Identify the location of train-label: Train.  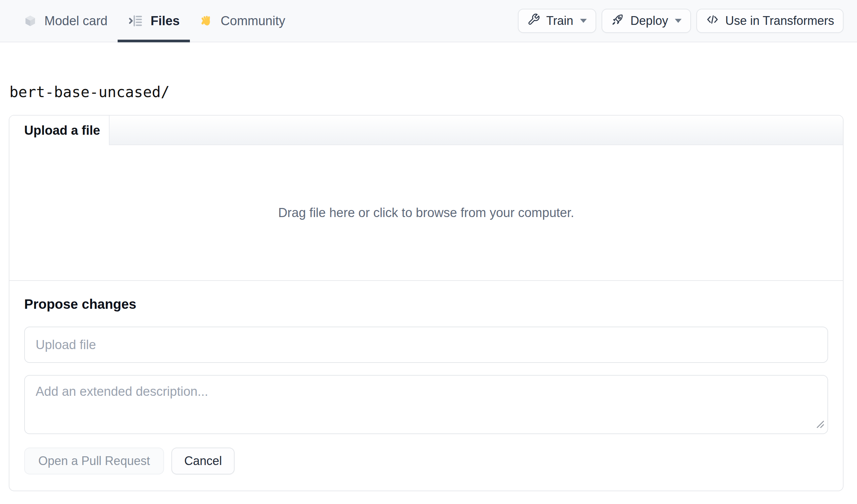
(560, 21).